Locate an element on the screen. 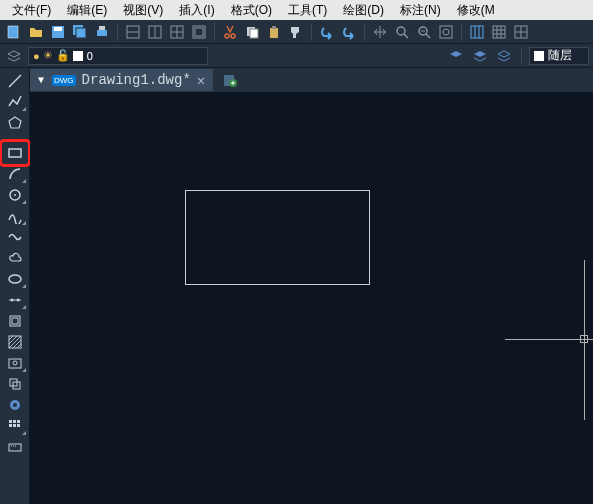 Image resolution: width=593 pixels, height=504 pixels. bulb-icon: ● is located at coordinates (36, 56).